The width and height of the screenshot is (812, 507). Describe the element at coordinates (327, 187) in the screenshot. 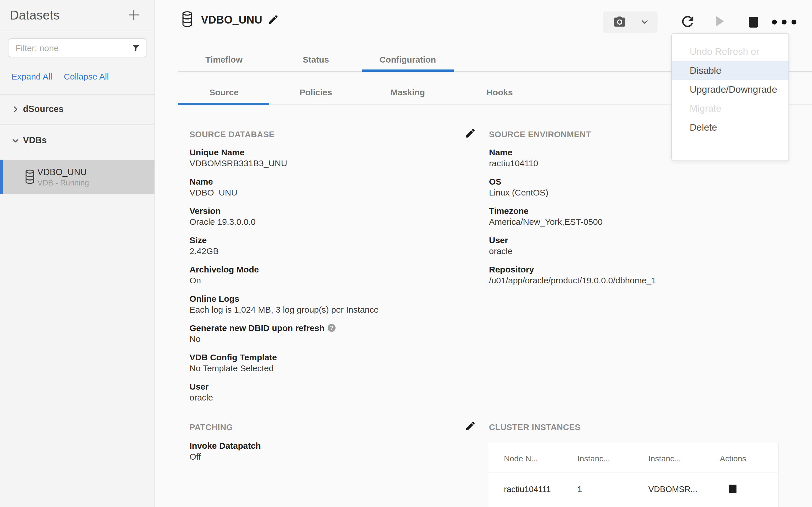

I see `field-name: Name VDBO_UNU` at that location.